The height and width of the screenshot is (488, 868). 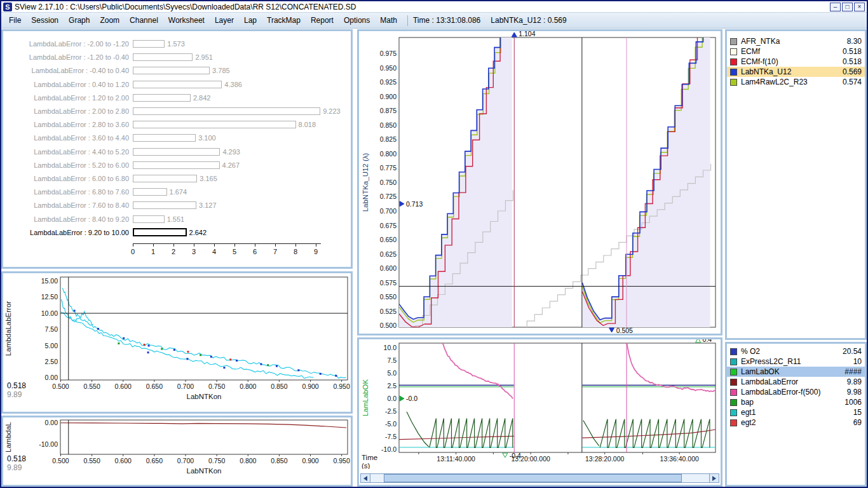 What do you see at coordinates (177, 125) in the screenshot?
I see `hist-row-6: LambdaLabError : 2.80 to 3.608.018` at bounding box center [177, 125].